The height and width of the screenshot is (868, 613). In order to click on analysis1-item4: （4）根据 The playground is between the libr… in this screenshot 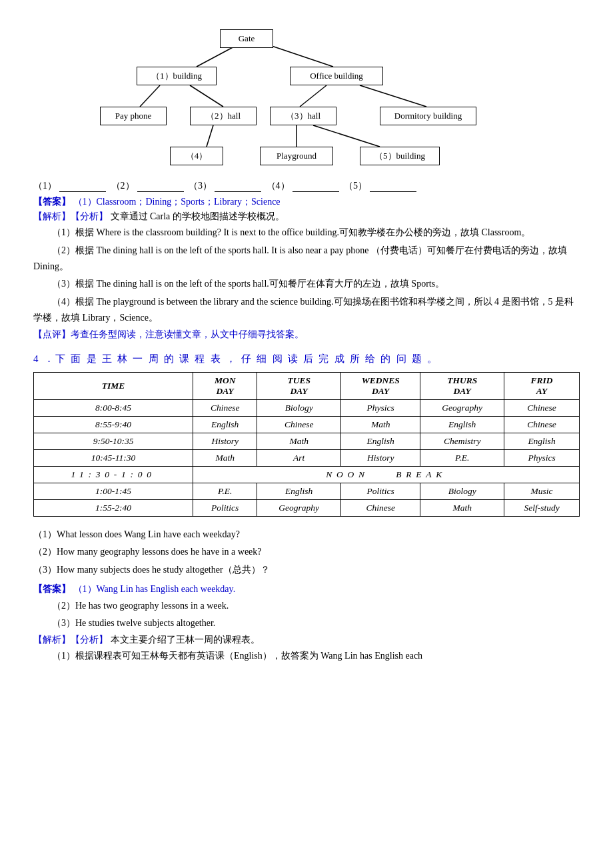, I will do `click(306, 310)`.